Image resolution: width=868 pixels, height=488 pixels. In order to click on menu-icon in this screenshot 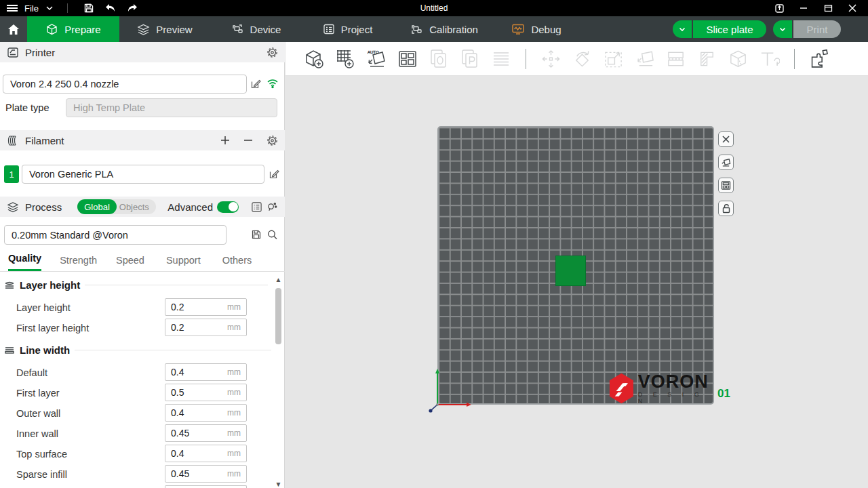, I will do `click(12, 8)`.